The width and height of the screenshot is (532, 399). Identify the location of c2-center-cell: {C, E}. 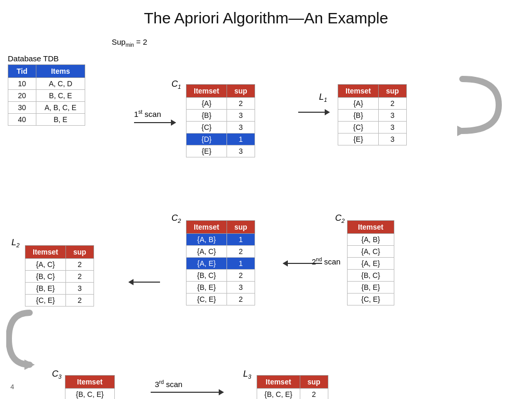
(207, 299).